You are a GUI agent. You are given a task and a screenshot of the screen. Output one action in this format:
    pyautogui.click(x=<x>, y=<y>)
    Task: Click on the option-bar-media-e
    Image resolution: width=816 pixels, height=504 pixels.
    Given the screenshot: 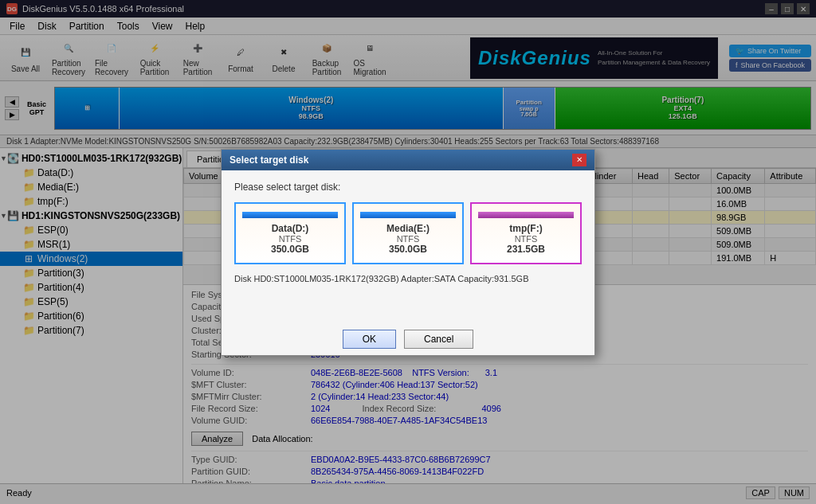 What is the action you would take?
    pyautogui.click(x=408, y=215)
    